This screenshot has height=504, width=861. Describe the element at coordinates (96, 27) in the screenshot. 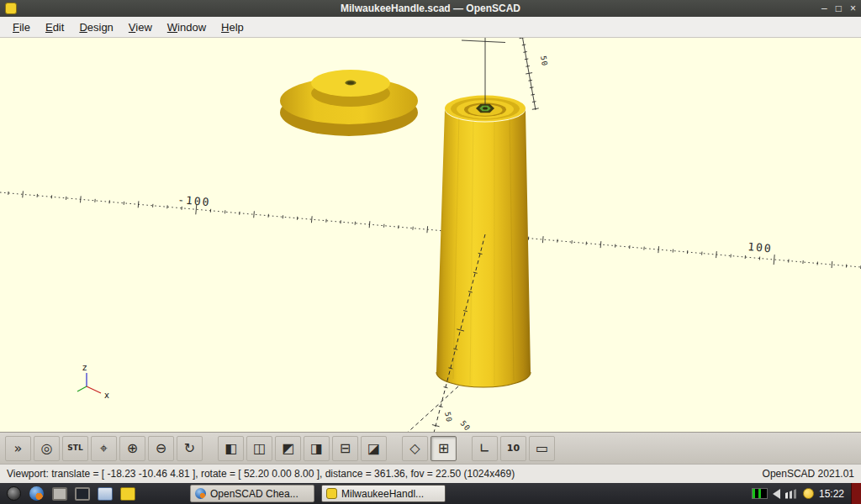

I see `menu-design: Design` at that location.